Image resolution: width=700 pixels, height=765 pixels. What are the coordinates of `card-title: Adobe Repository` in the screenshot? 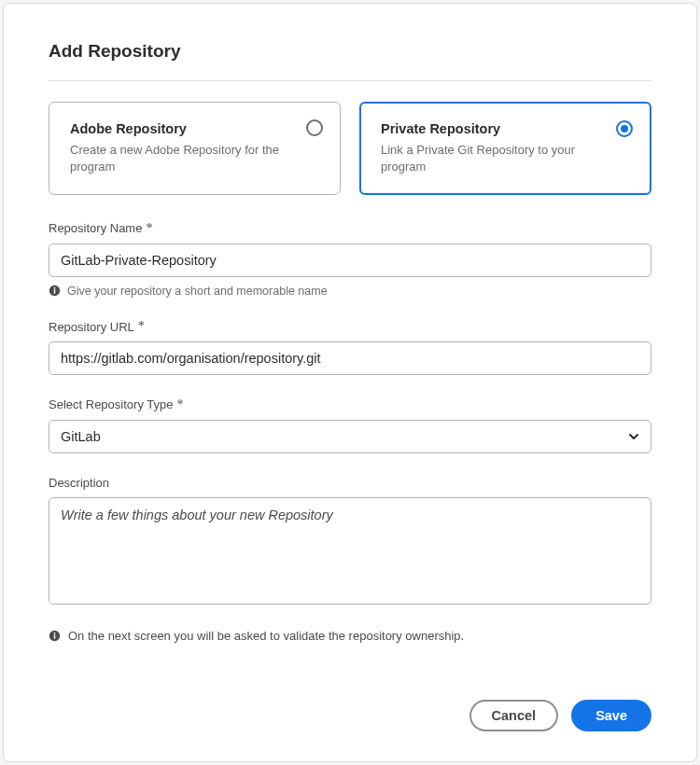 It's located at (183, 129).